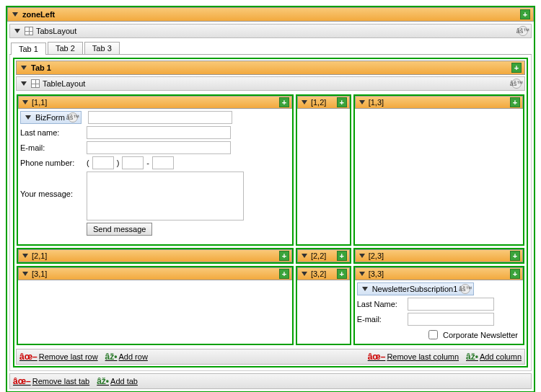  What do you see at coordinates (160, 117) in the screenshot?
I see `bizform-firstname-input` at bounding box center [160, 117].